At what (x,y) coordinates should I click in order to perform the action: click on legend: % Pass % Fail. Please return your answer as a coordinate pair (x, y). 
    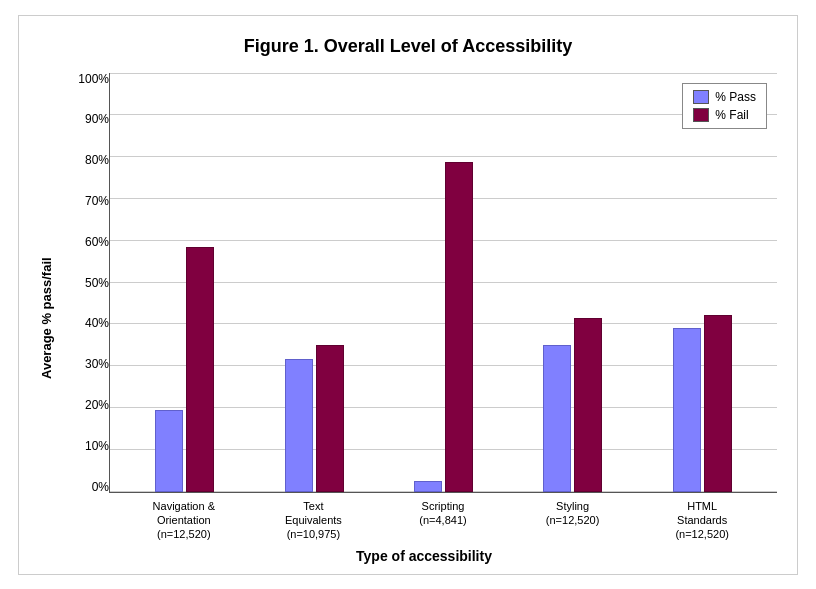
    Looking at the image, I should click on (724, 106).